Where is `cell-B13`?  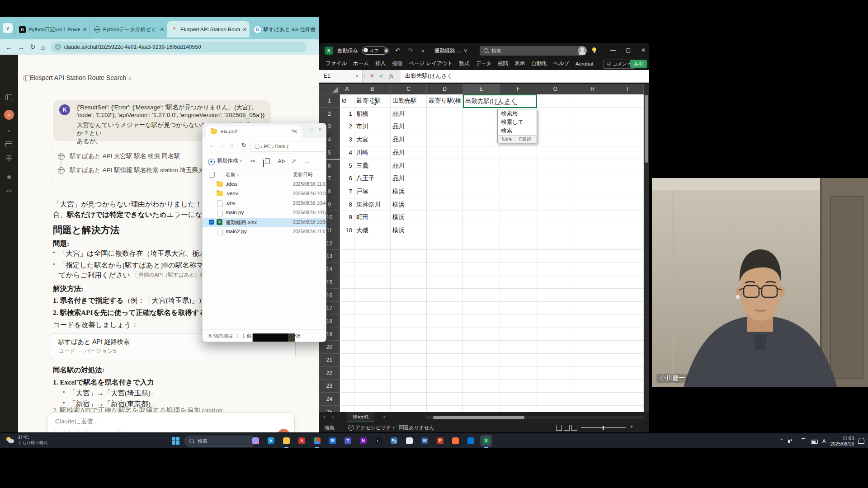
cell-B13 is located at coordinates (373, 257).